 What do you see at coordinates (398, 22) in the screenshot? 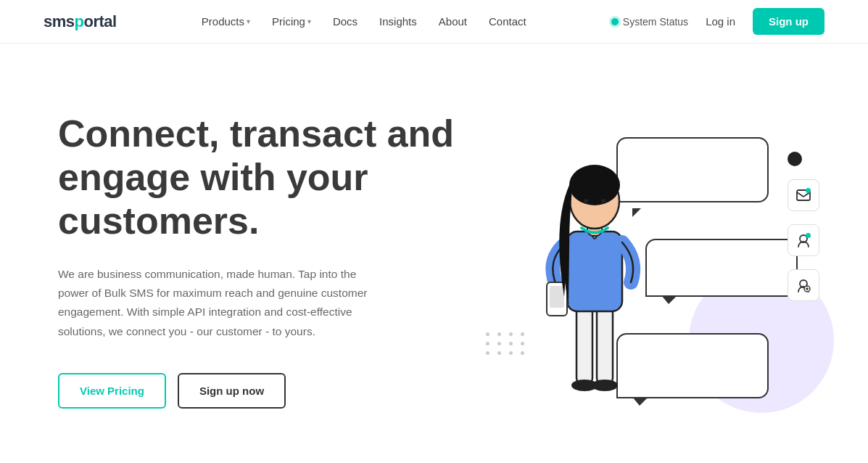
I see `nav-item-insights: Insights` at bounding box center [398, 22].